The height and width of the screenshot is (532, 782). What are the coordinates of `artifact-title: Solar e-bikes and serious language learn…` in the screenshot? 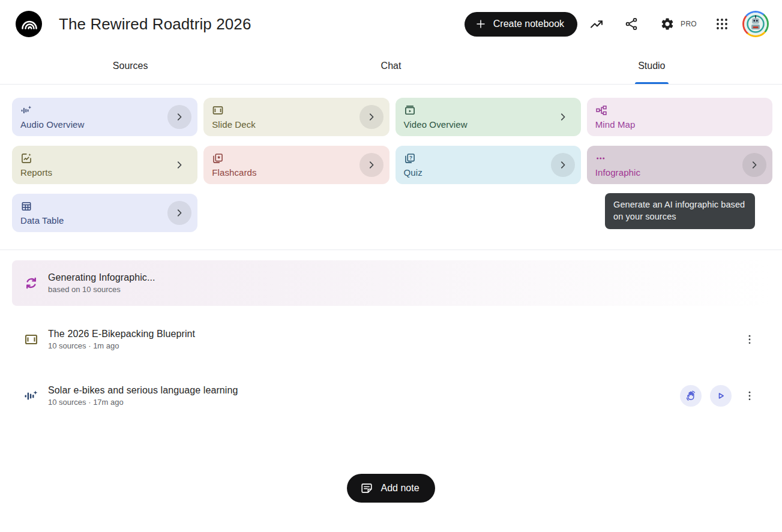 It's located at (143, 390).